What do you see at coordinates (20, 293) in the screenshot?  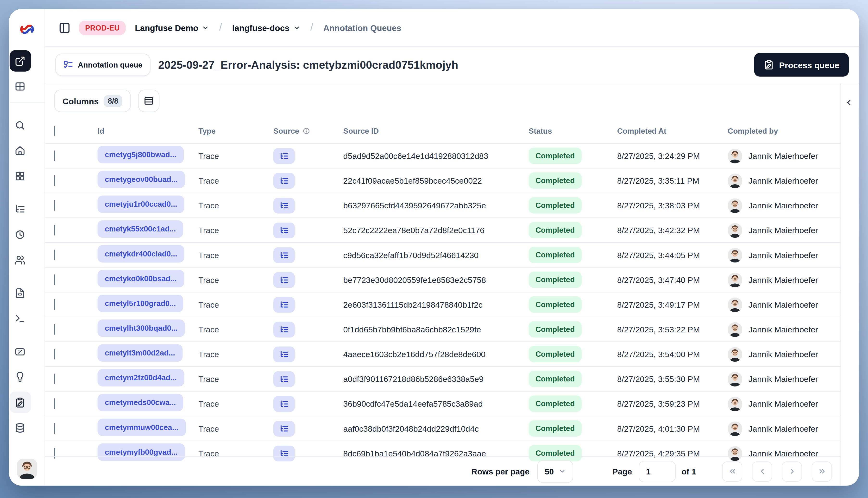 I see `file-code-icon` at bounding box center [20, 293].